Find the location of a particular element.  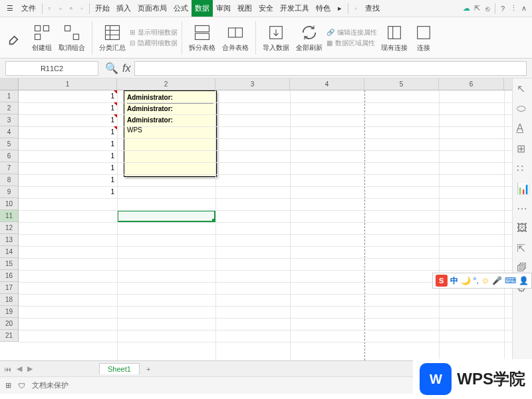

tab-security: 安全 is located at coordinates (266, 8).